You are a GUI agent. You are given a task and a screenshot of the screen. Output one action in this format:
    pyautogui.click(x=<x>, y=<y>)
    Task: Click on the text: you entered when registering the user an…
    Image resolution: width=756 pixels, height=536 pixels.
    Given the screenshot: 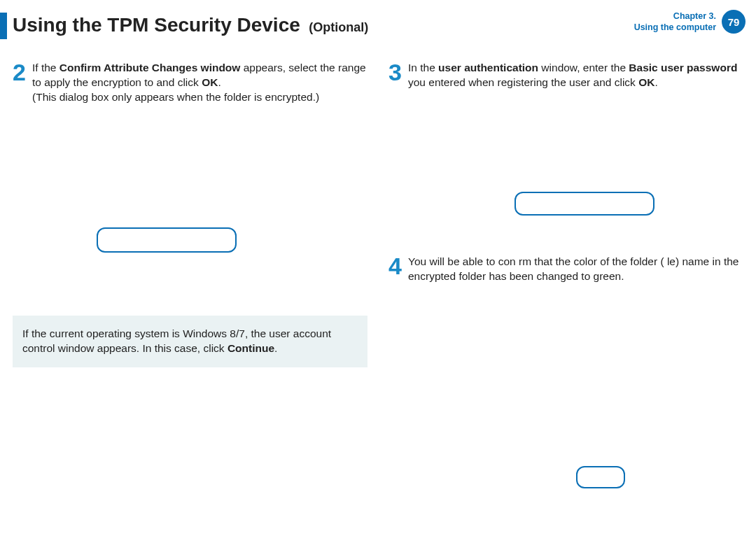 What is the action you would take?
    pyautogui.click(x=524, y=83)
    